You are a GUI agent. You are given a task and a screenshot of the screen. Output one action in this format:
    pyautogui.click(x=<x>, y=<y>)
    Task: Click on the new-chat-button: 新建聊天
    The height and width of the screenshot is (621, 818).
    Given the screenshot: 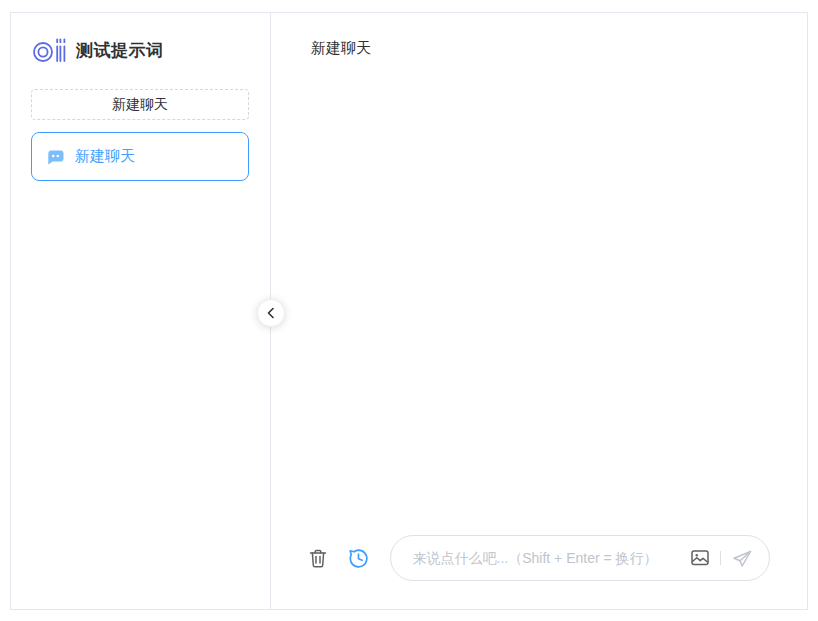 What is the action you would take?
    pyautogui.click(x=140, y=104)
    